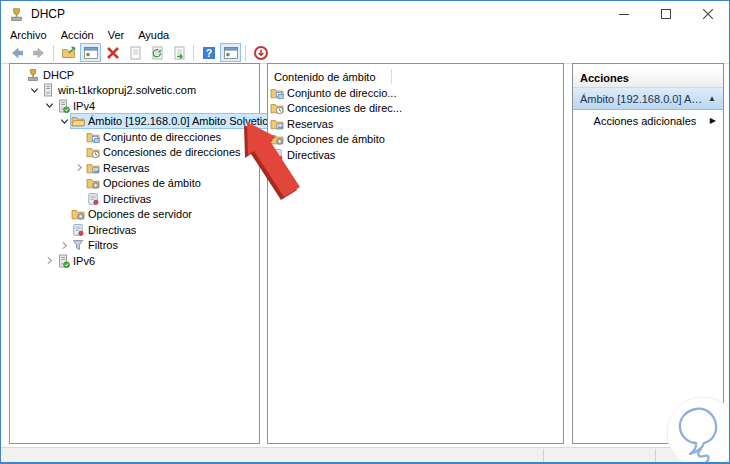 The width and height of the screenshot is (730, 464). What do you see at coordinates (165, 152) in the screenshot?
I see `tree-item-concesiones-de-direcciones: Concesiones de direcciones` at bounding box center [165, 152].